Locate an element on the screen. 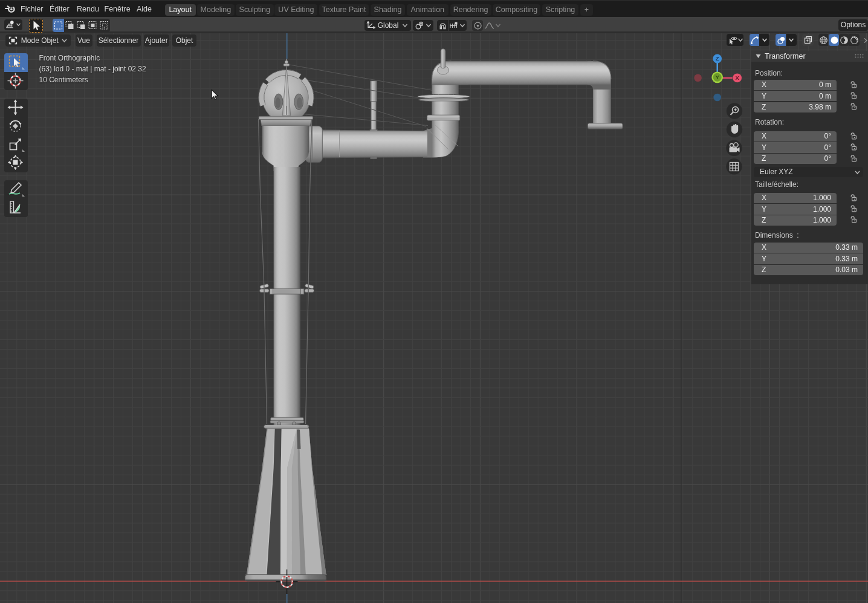 This screenshot has width=868, height=603. svg-text: X is located at coordinates (737, 77).